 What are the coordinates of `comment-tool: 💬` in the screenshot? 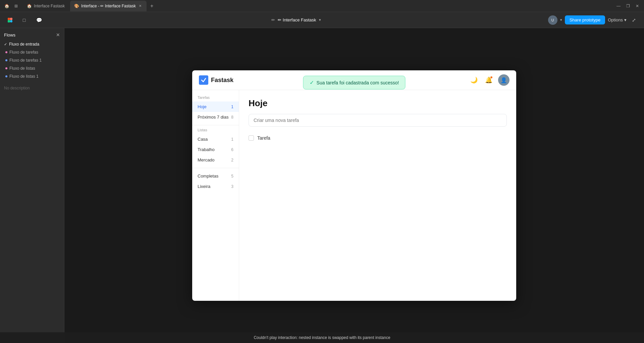 It's located at (39, 20).